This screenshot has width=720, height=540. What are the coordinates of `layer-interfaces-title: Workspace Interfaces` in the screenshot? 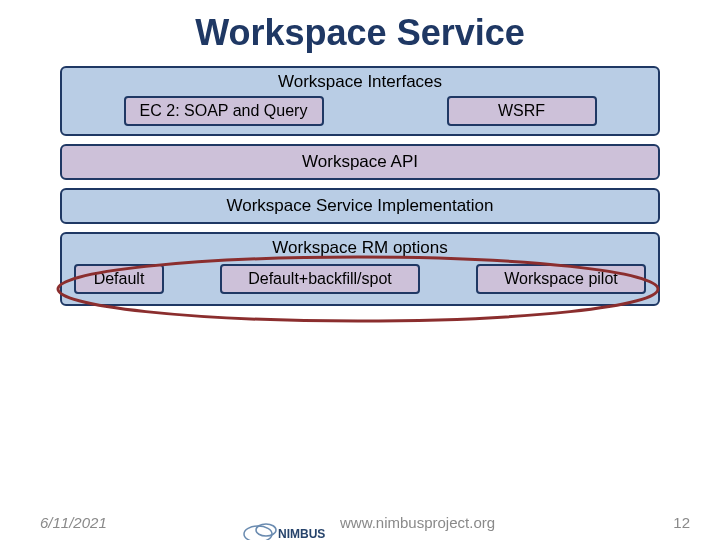 It's located at (360, 81).